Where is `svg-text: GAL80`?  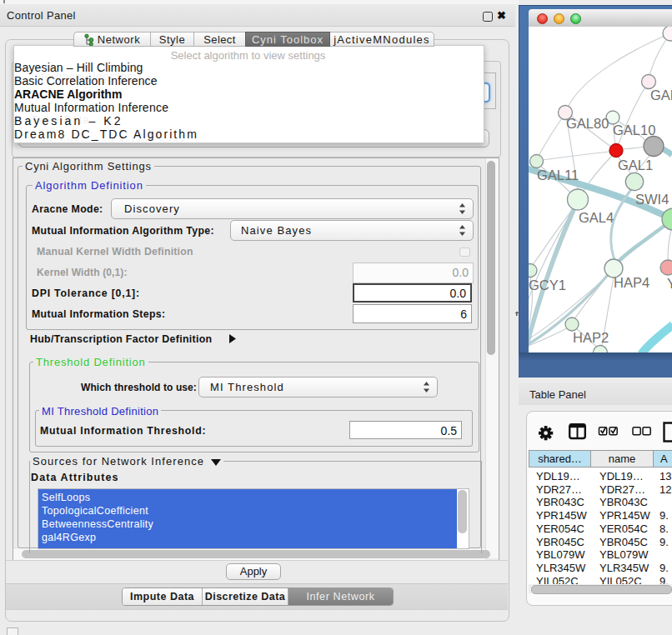
svg-text: GAL80 is located at coordinates (587, 123).